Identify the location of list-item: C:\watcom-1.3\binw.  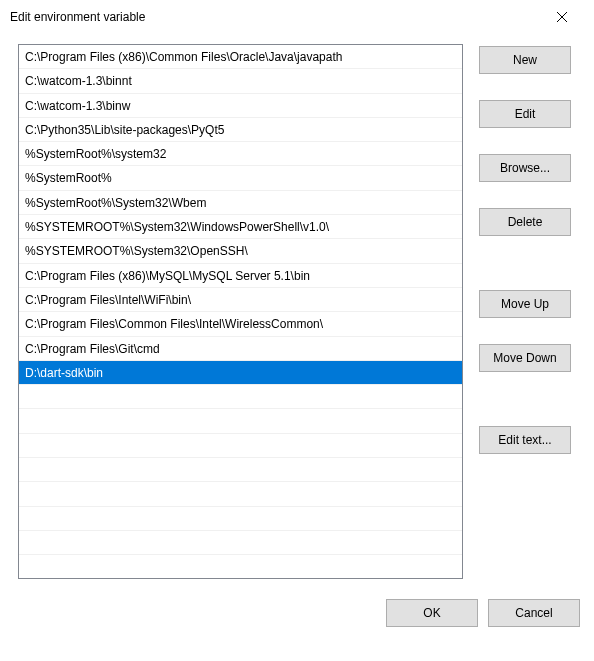
(240, 106).